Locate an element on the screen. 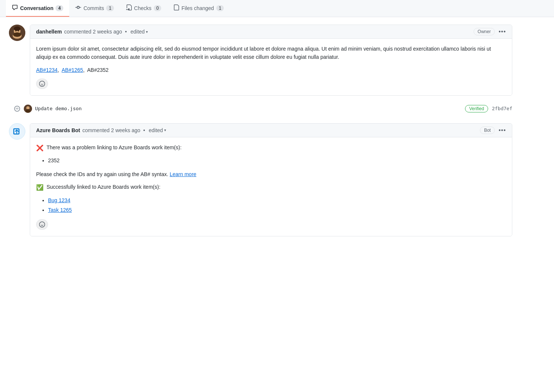 The width and height of the screenshot is (554, 392). bot-badge: Bot is located at coordinates (487, 130).